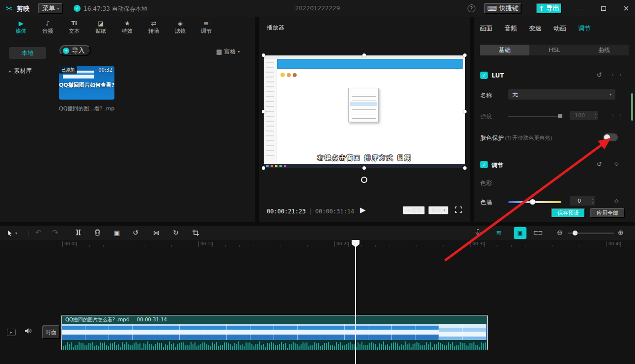  Describe the element at coordinates (21, 27) in the screenshot. I see `nav-item-media: ▶ 媒体` at that location.